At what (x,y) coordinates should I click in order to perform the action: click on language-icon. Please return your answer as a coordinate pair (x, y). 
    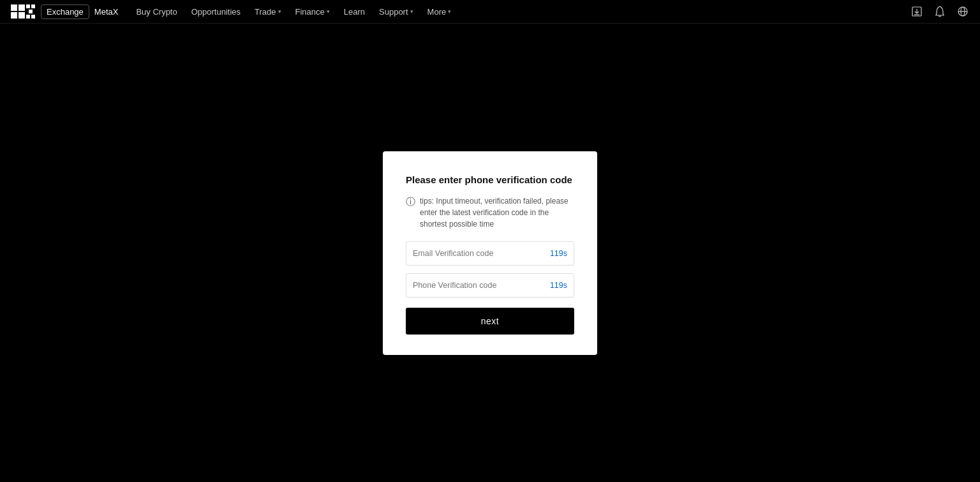
    Looking at the image, I should click on (963, 11).